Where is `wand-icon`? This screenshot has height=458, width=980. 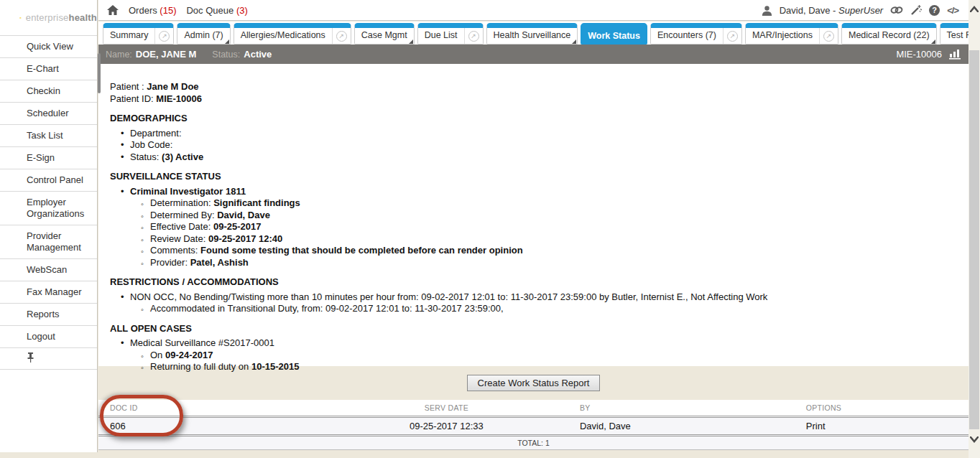
wand-icon is located at coordinates (916, 10).